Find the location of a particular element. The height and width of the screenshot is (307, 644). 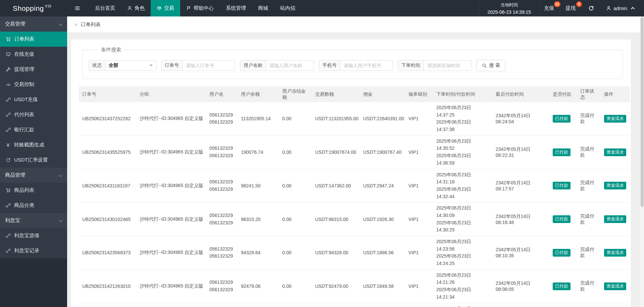

cell-amount: USDT:96315.00 is located at coordinates (336, 219).